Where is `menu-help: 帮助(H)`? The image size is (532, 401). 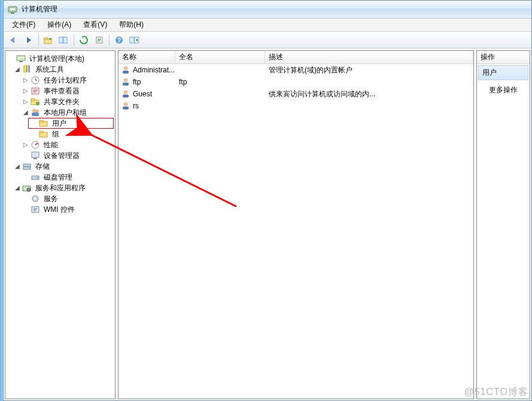 menu-help: 帮助(H) is located at coordinates (132, 25).